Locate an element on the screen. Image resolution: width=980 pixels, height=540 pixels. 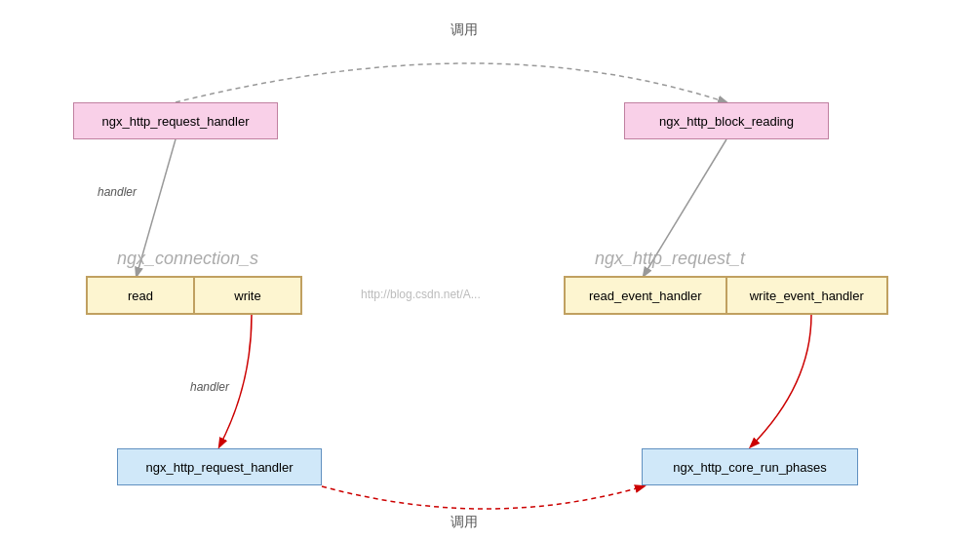
write-cell: write is located at coordinates (248, 295).